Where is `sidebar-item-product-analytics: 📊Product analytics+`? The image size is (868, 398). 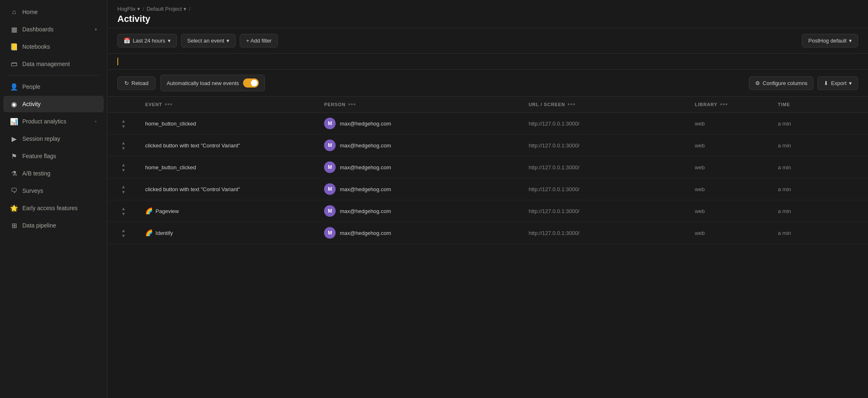
sidebar-item-product-analytics: 📊Product analytics+ is located at coordinates (54, 121).